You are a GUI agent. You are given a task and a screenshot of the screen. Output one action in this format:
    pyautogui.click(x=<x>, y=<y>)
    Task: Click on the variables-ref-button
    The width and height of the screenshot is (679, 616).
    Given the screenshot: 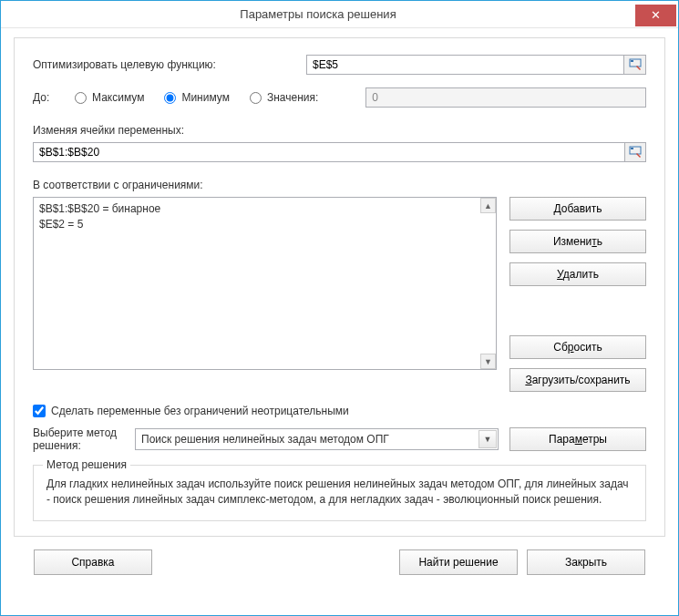 What is the action you would take?
    pyautogui.click(x=635, y=152)
    